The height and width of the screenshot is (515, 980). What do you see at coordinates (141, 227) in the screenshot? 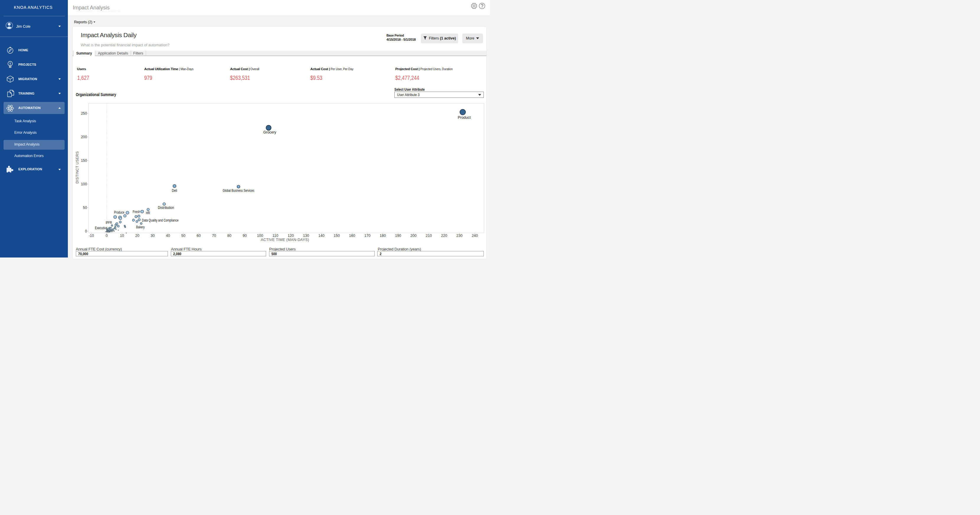
I see `svg-text: Bakery` at bounding box center [141, 227].